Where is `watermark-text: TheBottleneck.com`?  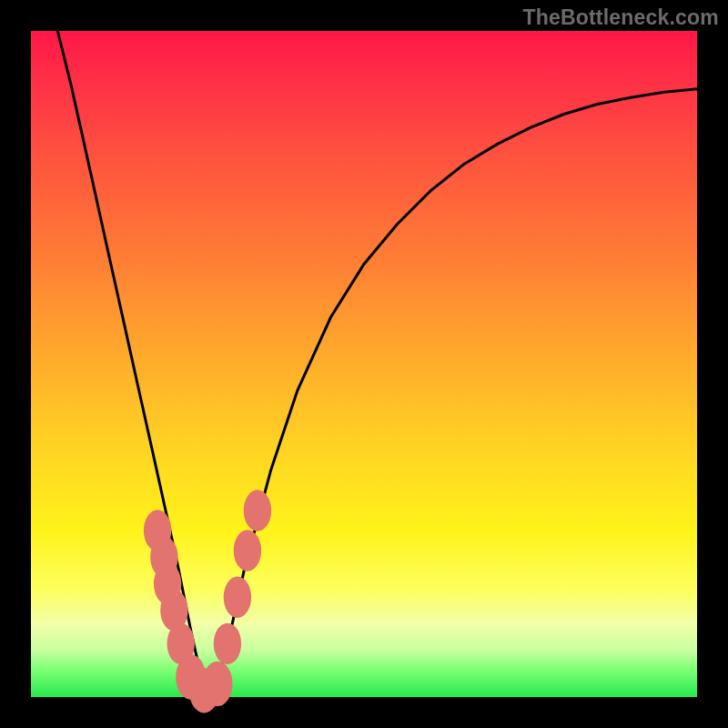 watermark-text: TheBottleneck.com is located at coordinates (621, 18).